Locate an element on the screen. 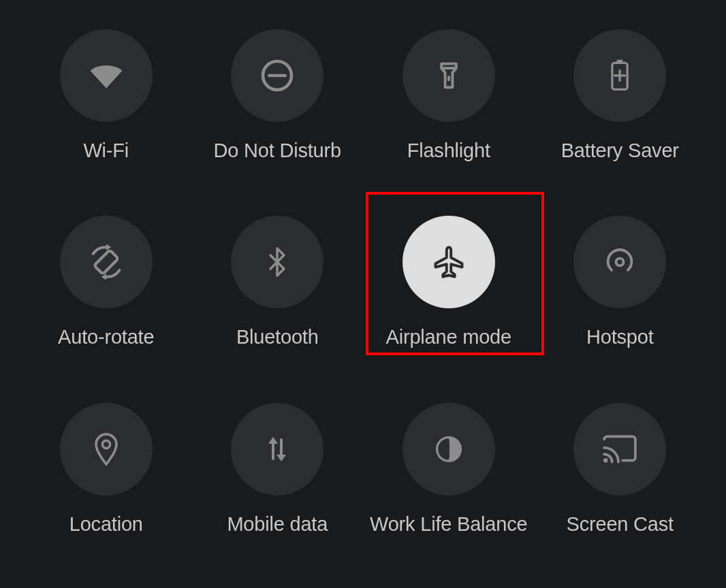 This screenshot has height=588, width=726. tile-screen-cast-button is located at coordinates (620, 449).